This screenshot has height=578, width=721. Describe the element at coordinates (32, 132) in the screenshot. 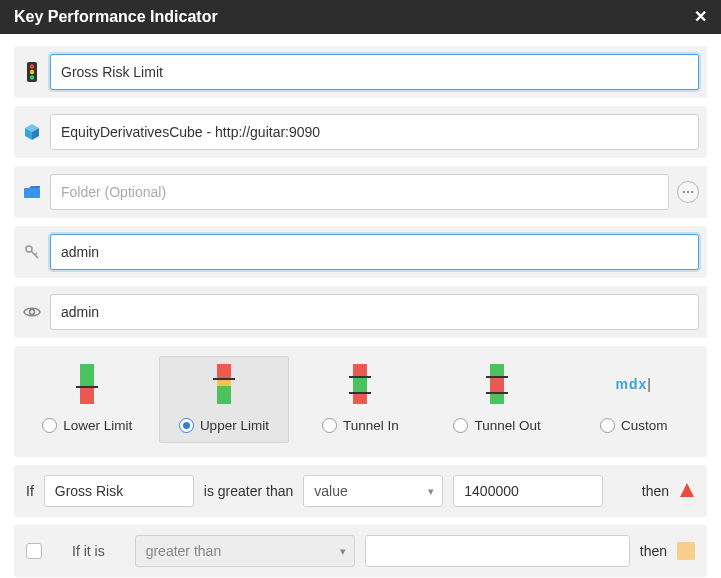

I see `cube-icon` at that location.